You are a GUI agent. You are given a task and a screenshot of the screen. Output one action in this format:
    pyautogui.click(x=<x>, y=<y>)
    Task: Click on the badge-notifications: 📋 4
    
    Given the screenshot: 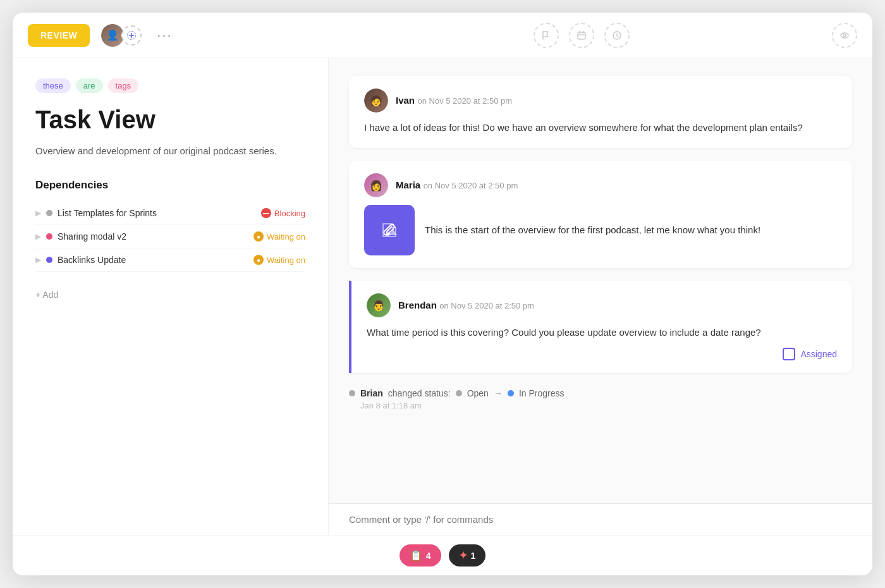 What is the action you would take?
    pyautogui.click(x=420, y=555)
    